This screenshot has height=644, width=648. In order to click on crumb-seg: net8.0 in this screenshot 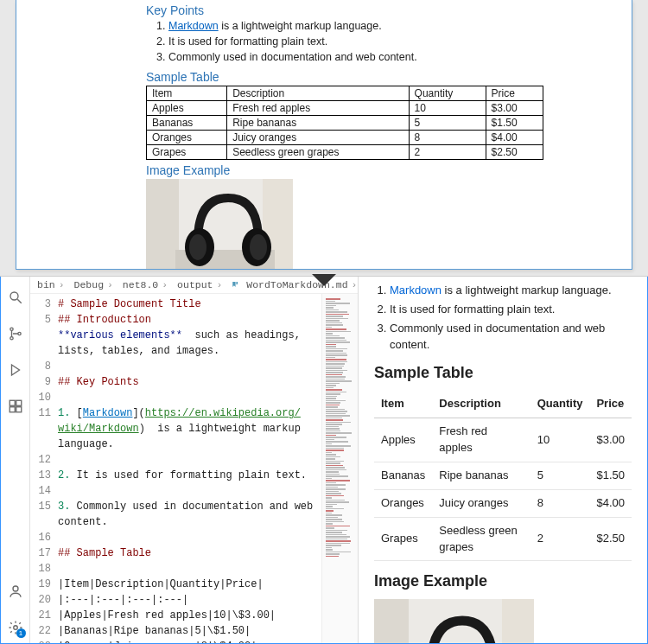, I will do `click(140, 285)`.